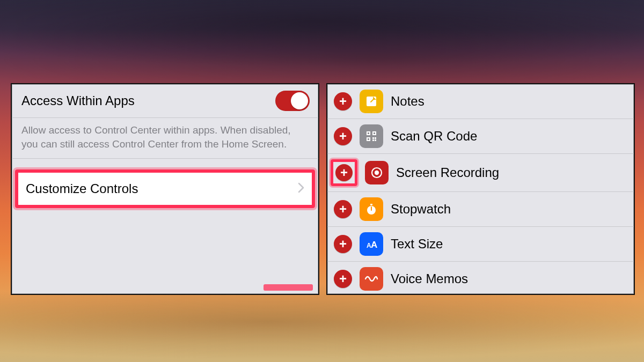  Describe the element at coordinates (408, 101) in the screenshot. I see `list-item-label: Notes` at that location.